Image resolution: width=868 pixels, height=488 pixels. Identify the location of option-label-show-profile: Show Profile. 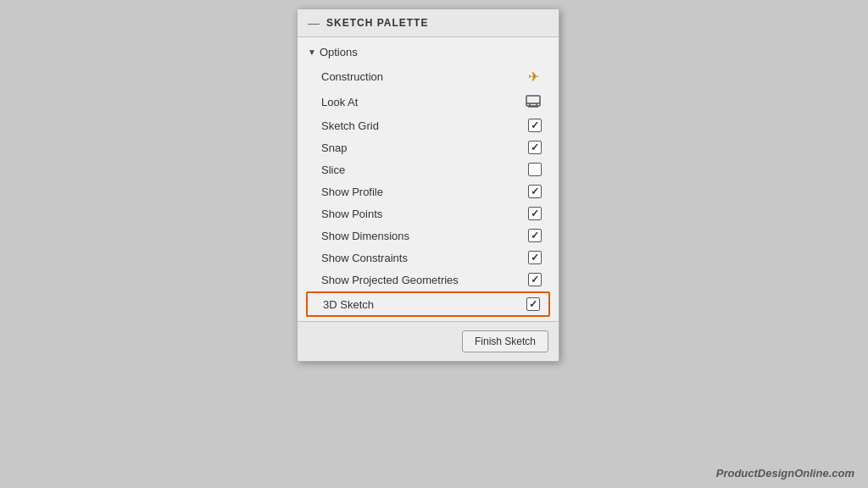
(353, 191).